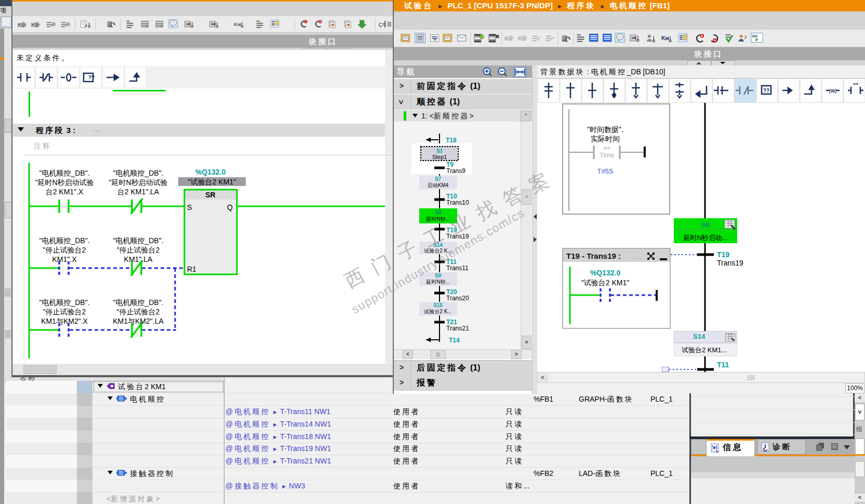 The width and height of the screenshot is (865, 504). Describe the element at coordinates (706, 238) in the screenshot. I see `svg-text: 延时N秒启动...` at that location.